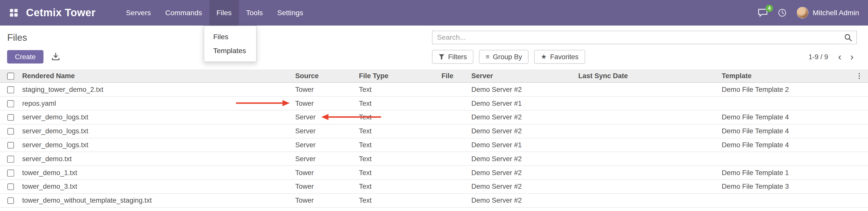 Image resolution: width=868 pixels, height=211 pixels. Describe the element at coordinates (788, 187) in the screenshot. I see `cell-template: Demo File Template 3` at that location.